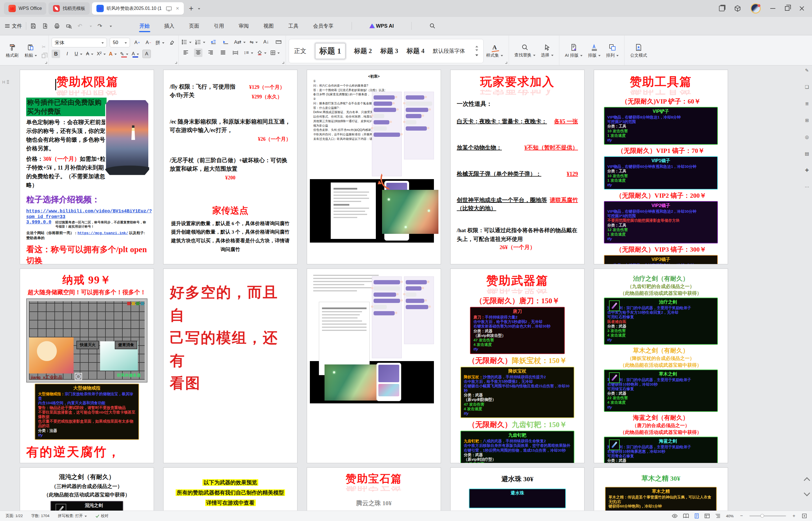  Describe the element at coordinates (25, 8) in the screenshot. I see `tab-wps-home: W WPS Office` at that location.